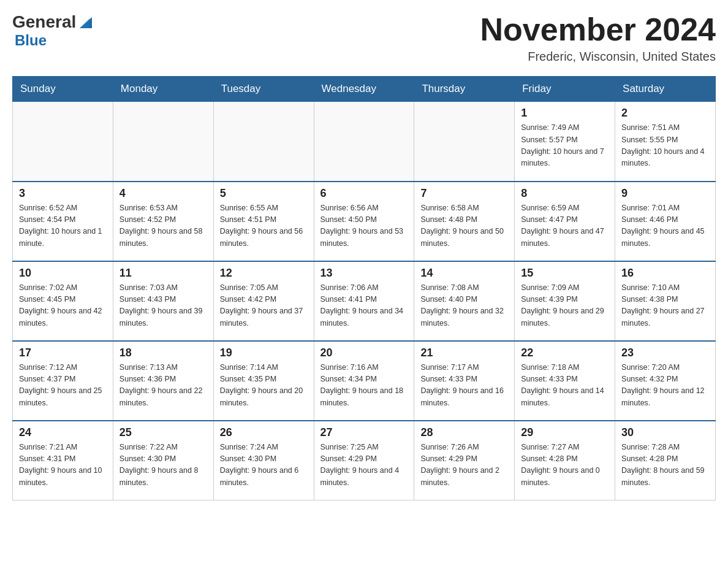 Image resolution: width=728 pixels, height=563 pixels. What do you see at coordinates (565, 381) in the screenshot?
I see `calendar-cell: 22Sunrise: 7:18 AMSunset: 4:33 PMDayligh…` at bounding box center [565, 381].